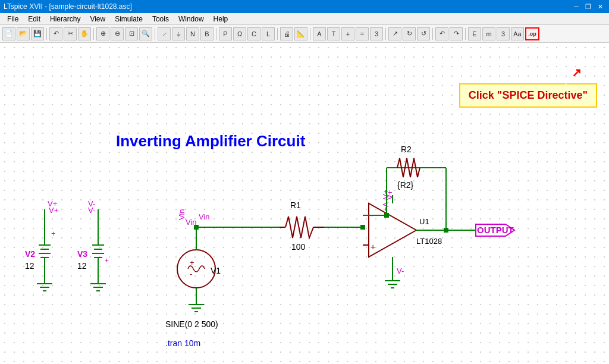  I want to click on eq-button: =, so click(362, 34).